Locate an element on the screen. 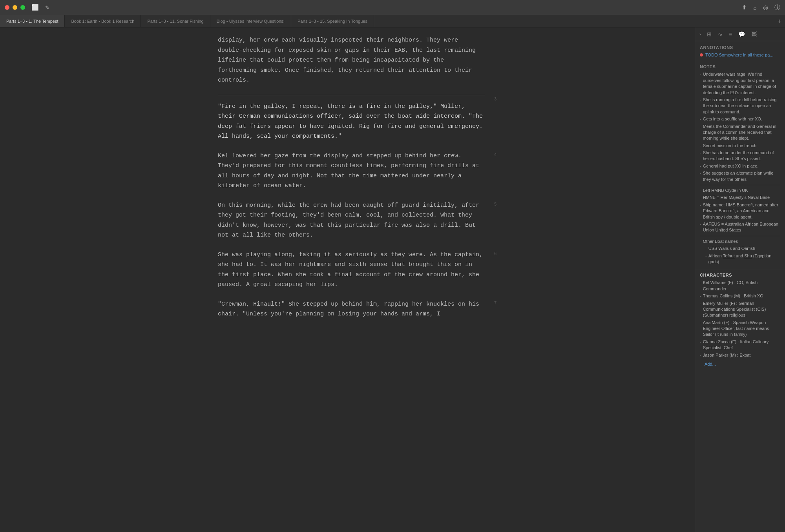 The height and width of the screenshot is (532, 785). note-item-6: - She has to be under the command of her… is located at coordinates (740, 156).